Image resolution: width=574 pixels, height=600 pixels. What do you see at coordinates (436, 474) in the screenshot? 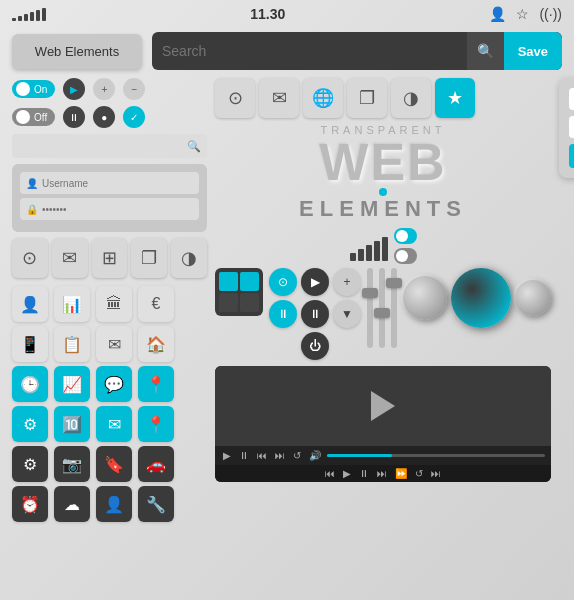
I see `vb-end: ⏭` at bounding box center [436, 474].